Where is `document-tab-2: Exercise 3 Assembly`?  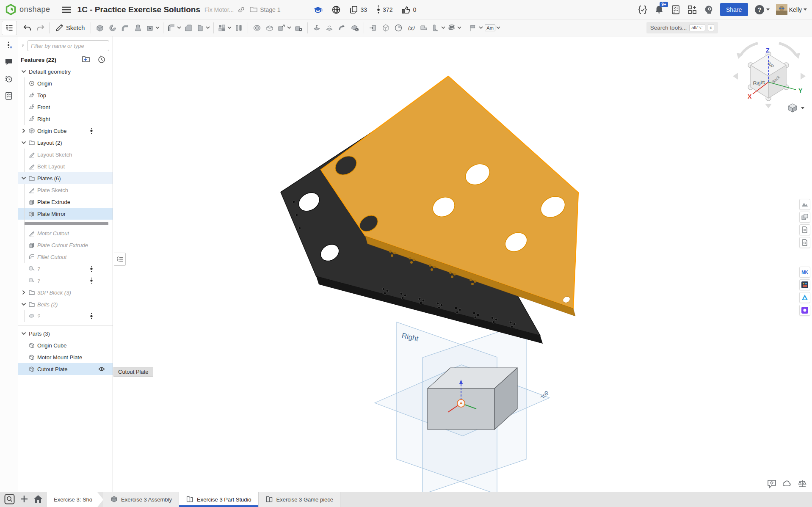 document-tab-2: Exercise 3 Assembly is located at coordinates (141, 499).